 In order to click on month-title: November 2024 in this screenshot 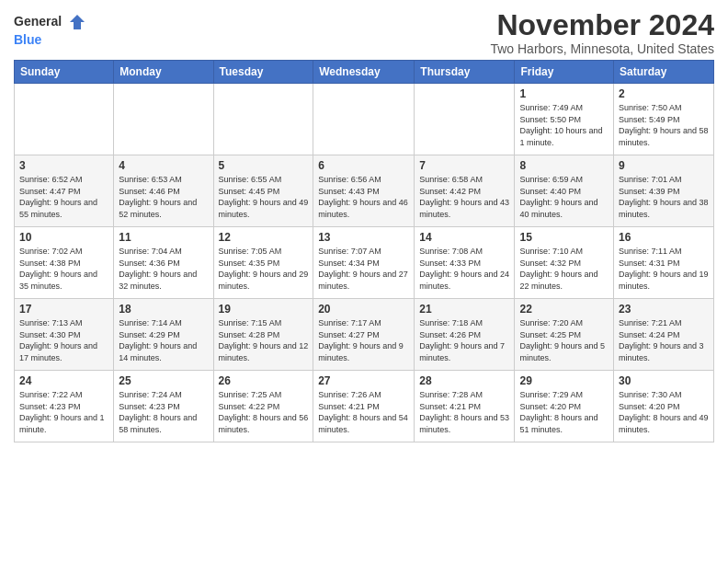, I will do `click(602, 26)`.